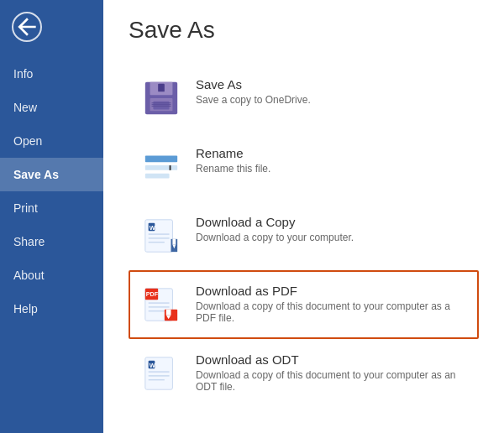 Image resolution: width=504 pixels, height=433 pixels. I want to click on sidebar-item-new: New, so click(52, 107).